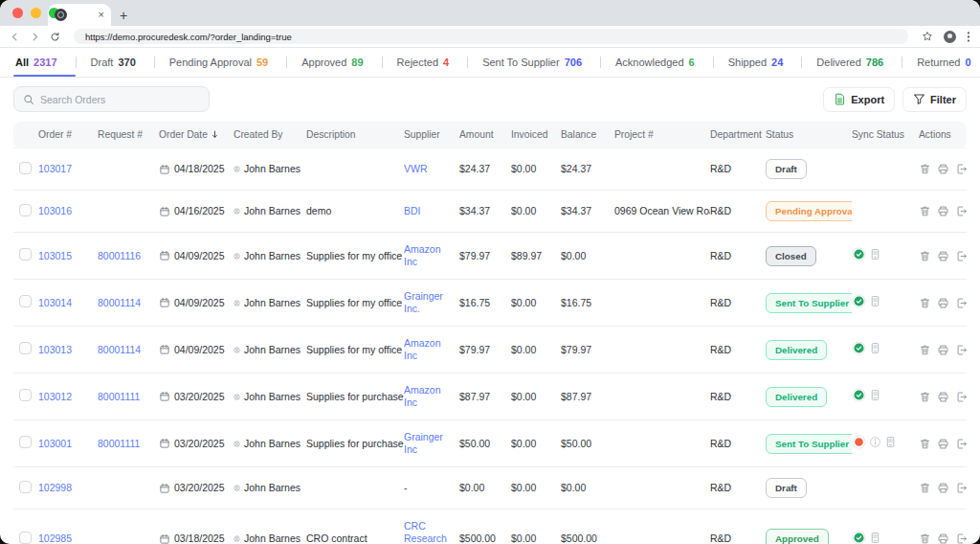 The width and height of the screenshot is (980, 544). Describe the element at coordinates (56, 487) in the screenshot. I see `order-number-link: 102998` at that location.